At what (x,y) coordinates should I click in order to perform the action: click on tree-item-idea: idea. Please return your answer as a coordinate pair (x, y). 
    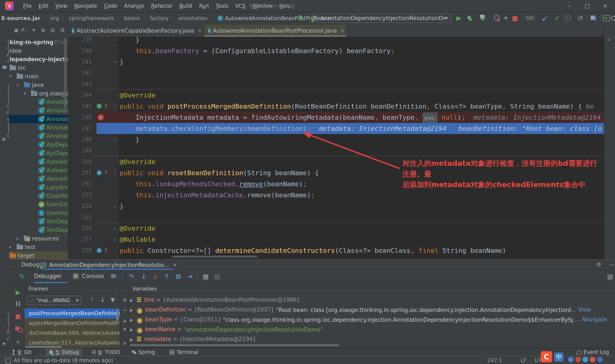
    Looking at the image, I should click on (39, 51).